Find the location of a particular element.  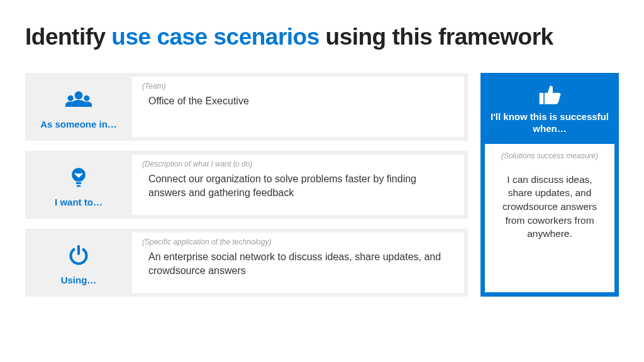

row-technology-label-text: Using… is located at coordinates (79, 280).